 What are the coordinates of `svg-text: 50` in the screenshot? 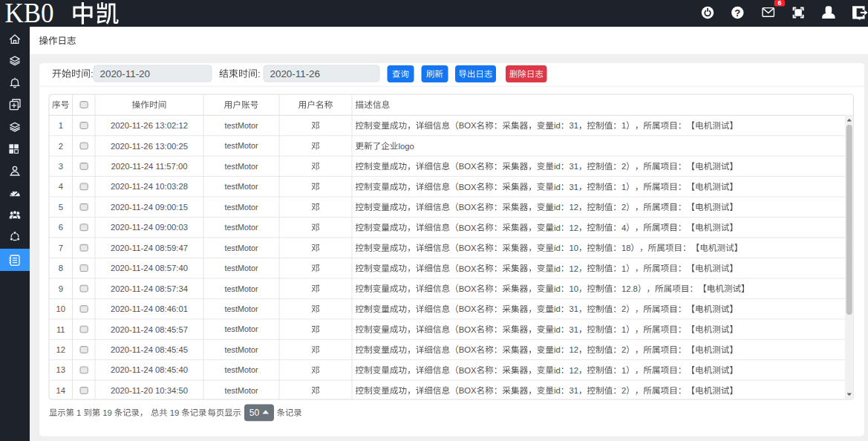 It's located at (255, 413).